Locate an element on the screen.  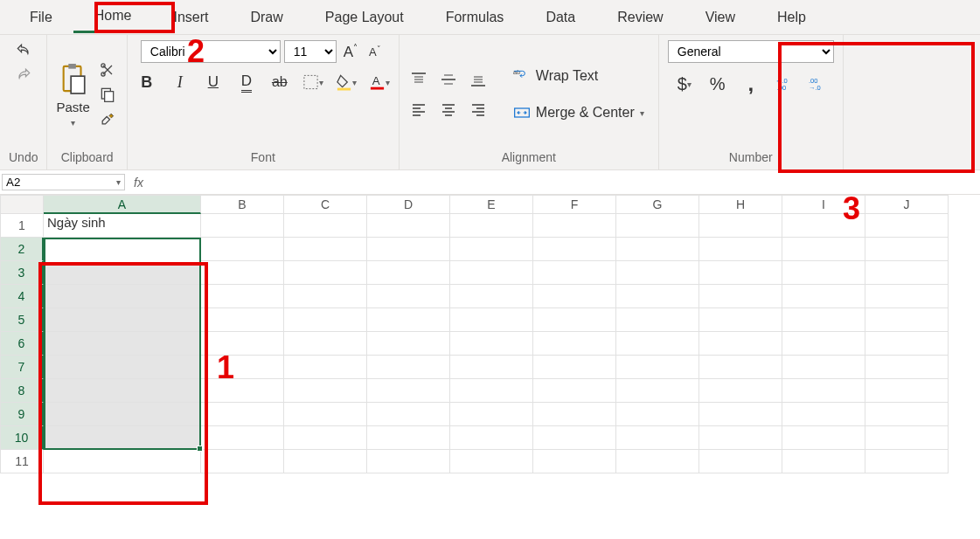
borders-icon is located at coordinates (313, 82).